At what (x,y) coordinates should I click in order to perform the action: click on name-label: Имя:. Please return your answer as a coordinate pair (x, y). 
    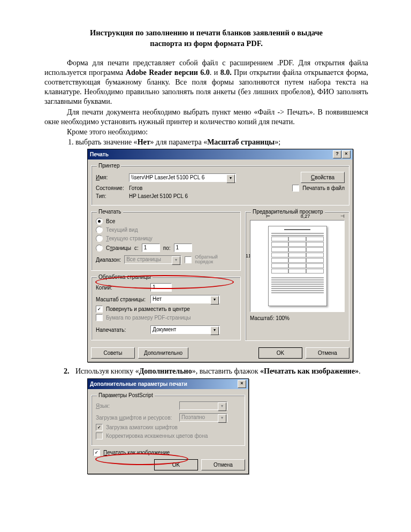
    Looking at the image, I should click on (111, 178).